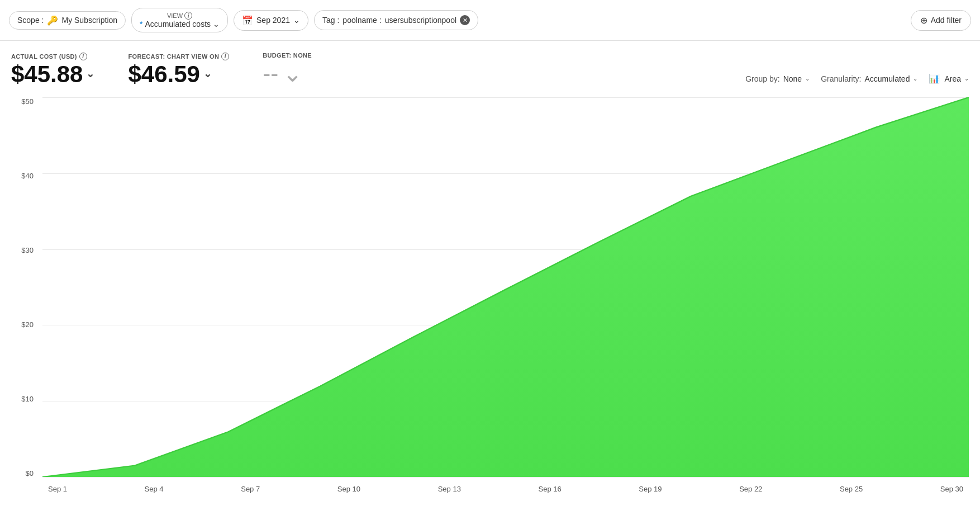 The width and height of the screenshot is (980, 520). Describe the element at coordinates (273, 20) in the screenshot. I see `date-value: Sep 2021` at that location.